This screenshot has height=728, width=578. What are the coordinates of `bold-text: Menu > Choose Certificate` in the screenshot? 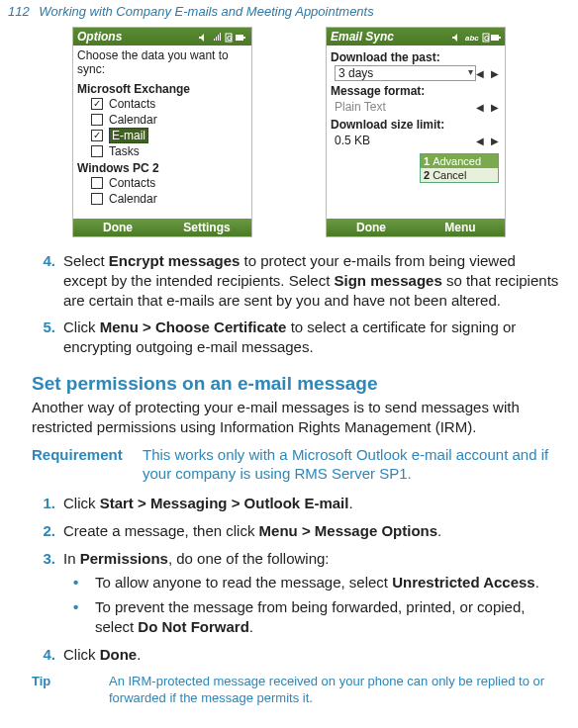 It's located at (194, 326).